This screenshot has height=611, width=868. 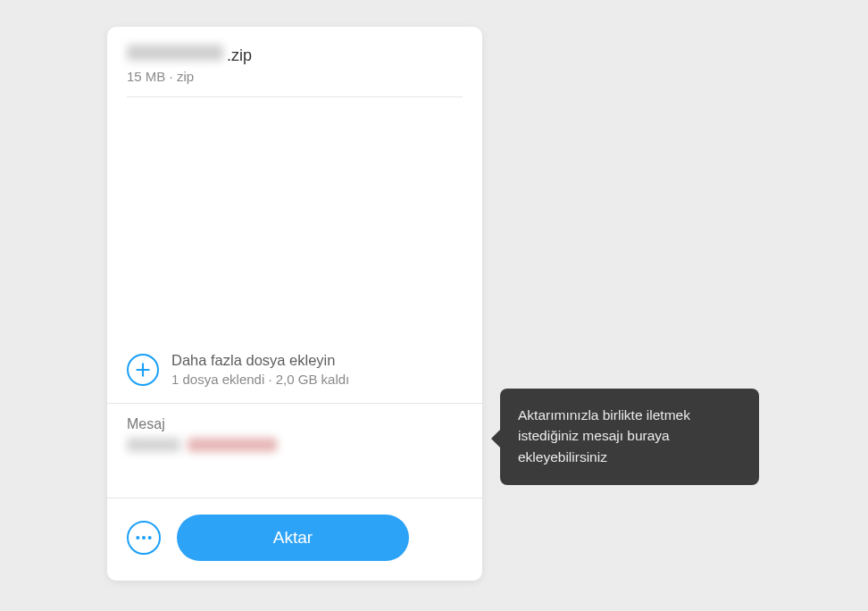 What do you see at coordinates (295, 540) in the screenshot?
I see `card-footer: Aktar` at bounding box center [295, 540].